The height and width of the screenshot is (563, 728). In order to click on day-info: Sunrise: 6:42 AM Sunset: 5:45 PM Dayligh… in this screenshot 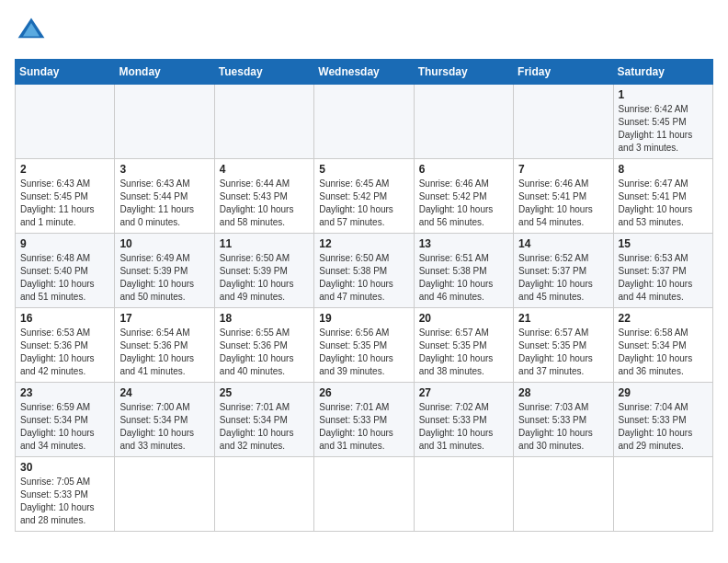, I will do `click(664, 129)`.